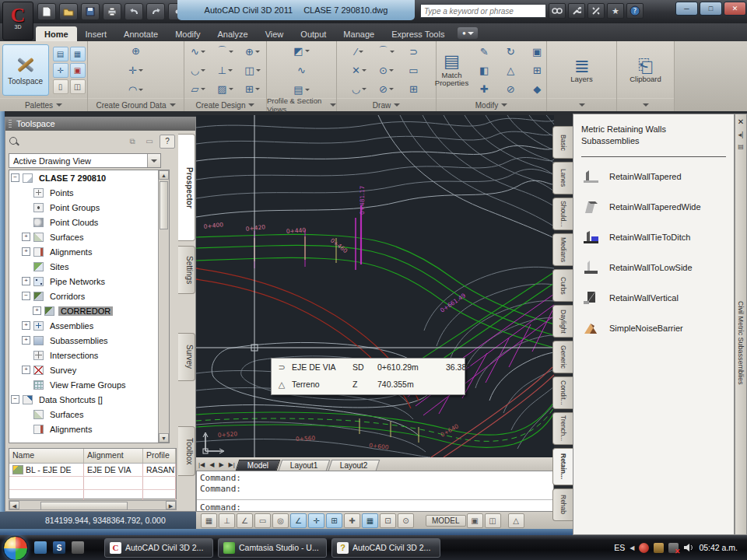  Describe the element at coordinates (89, 207) in the screenshot. I see `tree-item-point-groups: Point Groups` at that location.